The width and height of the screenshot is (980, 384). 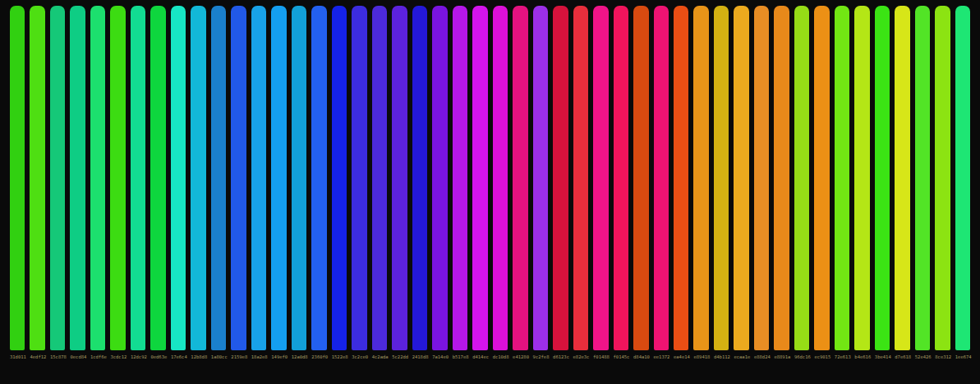 I want to click on color-hex-label: d4b112, so click(x=721, y=358).